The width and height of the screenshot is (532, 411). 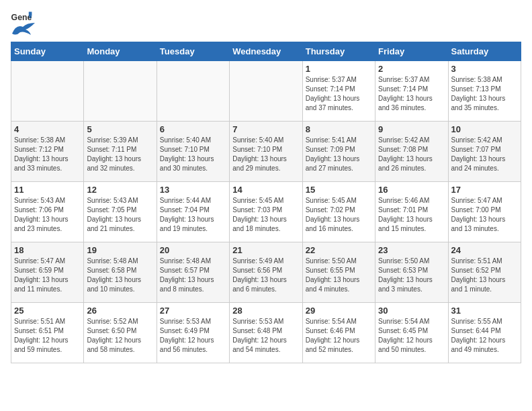 What do you see at coordinates (484, 91) in the screenshot?
I see `calendar-cell: 3Sunrise: 5:38 AM Sunset: 7:13 PM Daylig…` at bounding box center [484, 91].